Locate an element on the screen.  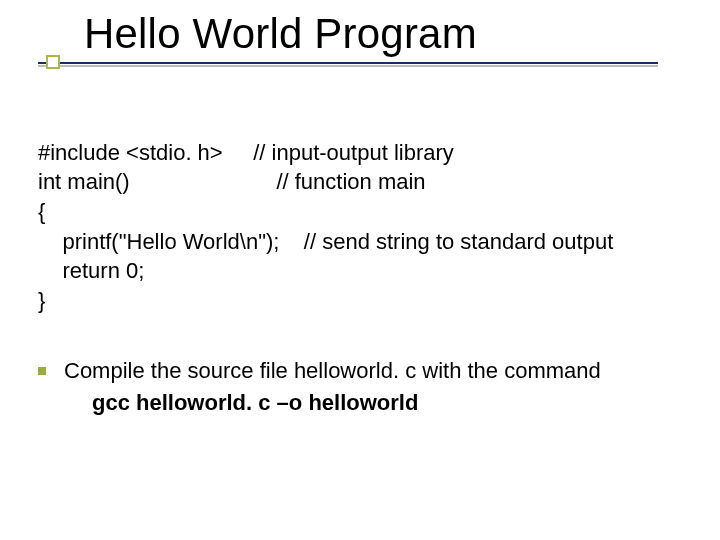
title-underline is located at coordinates (348, 63).